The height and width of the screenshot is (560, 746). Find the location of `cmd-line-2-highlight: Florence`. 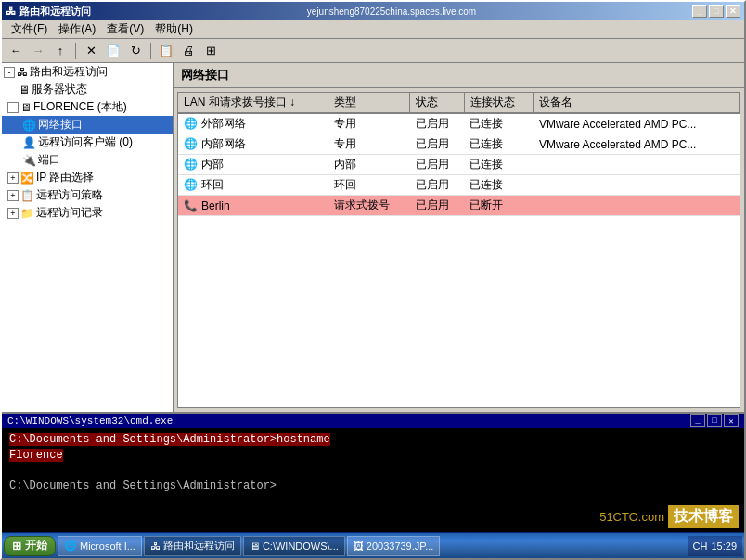

cmd-line-2-highlight: Florence is located at coordinates (36, 455).